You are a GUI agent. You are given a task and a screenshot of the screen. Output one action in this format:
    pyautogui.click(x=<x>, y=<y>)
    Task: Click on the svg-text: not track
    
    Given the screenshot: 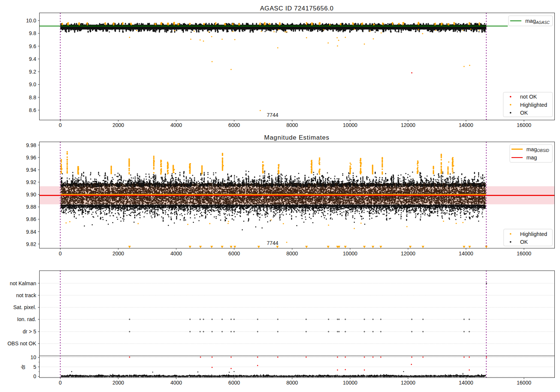 What is the action you would take?
    pyautogui.click(x=26, y=295)
    